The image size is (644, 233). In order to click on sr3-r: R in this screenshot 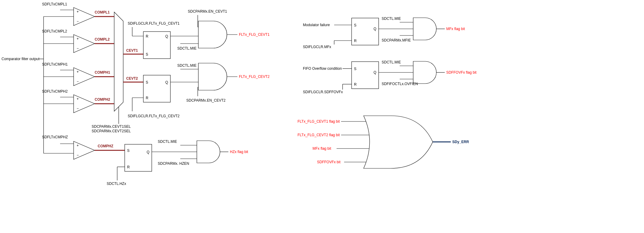, I will do `click(129, 167)`.